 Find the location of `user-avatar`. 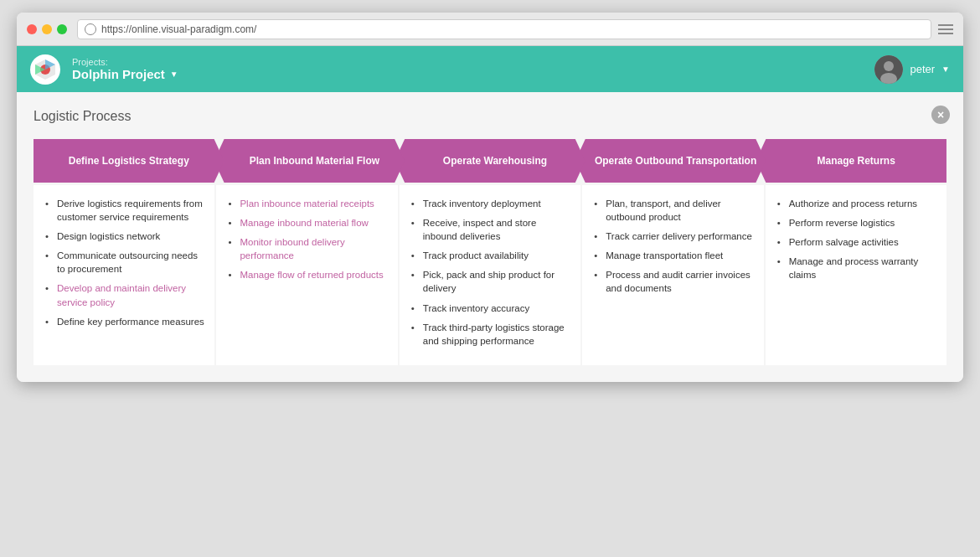

user-avatar is located at coordinates (889, 70).